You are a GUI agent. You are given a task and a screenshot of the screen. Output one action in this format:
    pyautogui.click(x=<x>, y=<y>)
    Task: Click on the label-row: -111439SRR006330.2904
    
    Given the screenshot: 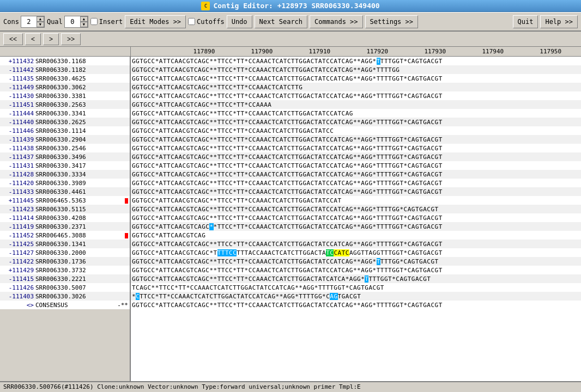 What is the action you would take?
    pyautogui.click(x=65, y=139)
    